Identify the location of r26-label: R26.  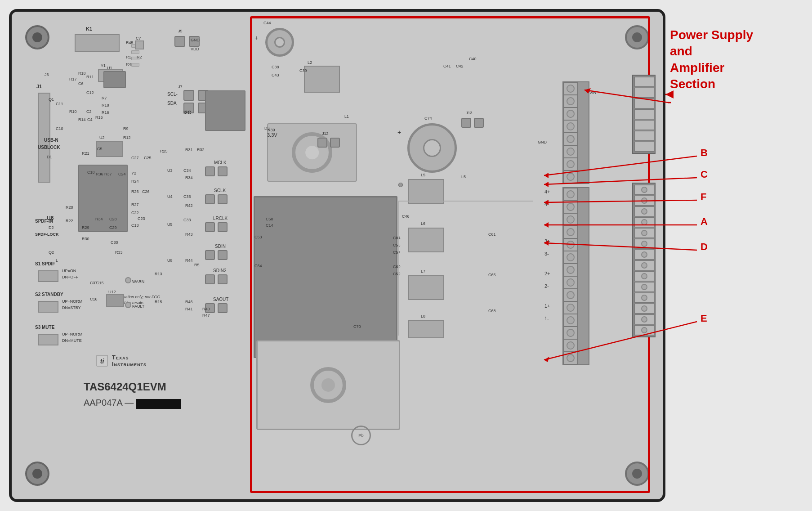
(135, 192).